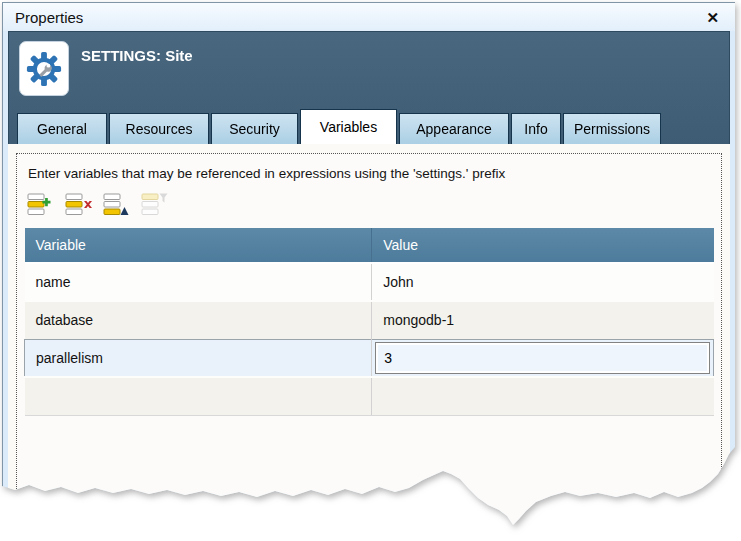 The image size is (741, 541). I want to click on tab-info: Info, so click(536, 128).